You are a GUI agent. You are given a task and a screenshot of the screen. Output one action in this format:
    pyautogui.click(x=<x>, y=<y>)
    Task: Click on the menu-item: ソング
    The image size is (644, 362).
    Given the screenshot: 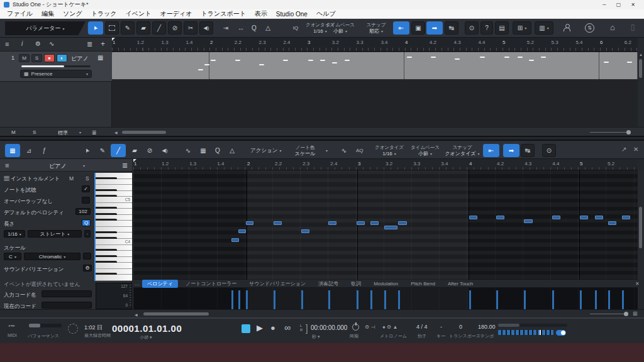 What is the action you would take?
    pyautogui.click(x=73, y=14)
    